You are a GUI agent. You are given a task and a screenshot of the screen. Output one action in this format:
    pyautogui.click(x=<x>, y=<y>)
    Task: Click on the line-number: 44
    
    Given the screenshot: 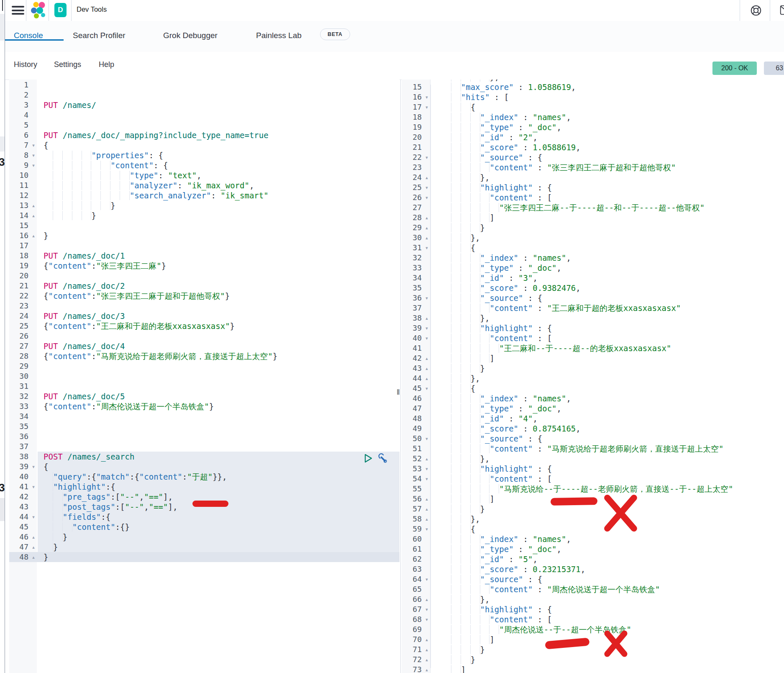 What is the action you would take?
    pyautogui.click(x=19, y=517)
    